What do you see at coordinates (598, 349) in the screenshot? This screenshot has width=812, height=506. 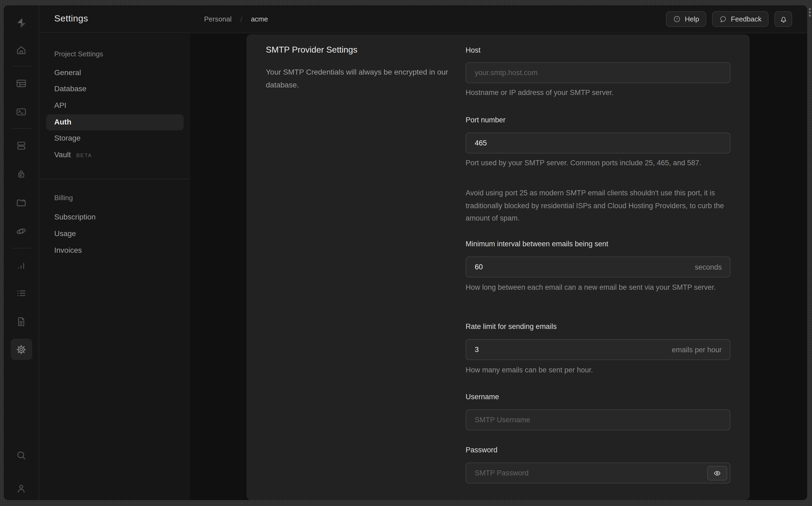 I see `rate-limit-input-wrapper: emails per hour` at bounding box center [598, 349].